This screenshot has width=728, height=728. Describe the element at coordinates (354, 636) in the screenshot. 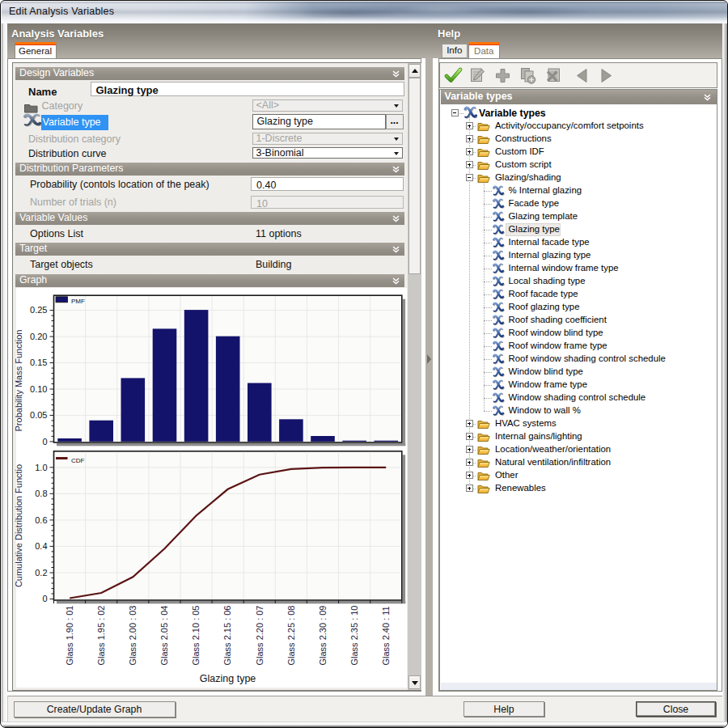

I see `svg-text: Glass 2.35 : 10` at that location.